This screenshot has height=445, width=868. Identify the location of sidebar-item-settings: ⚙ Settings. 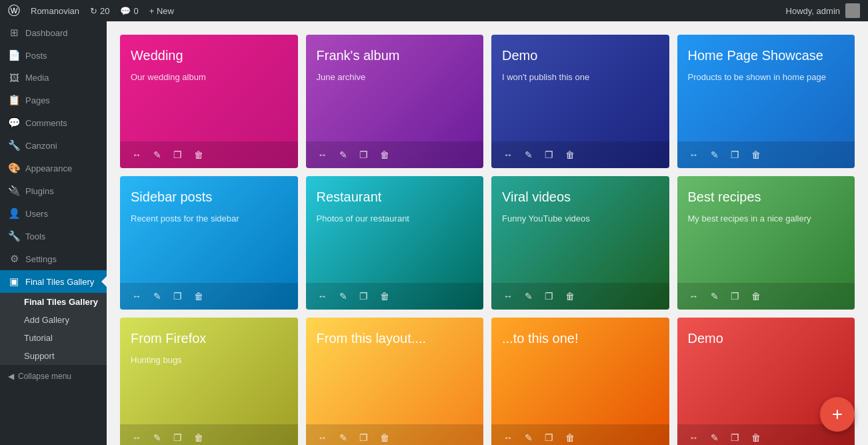
(53, 259).